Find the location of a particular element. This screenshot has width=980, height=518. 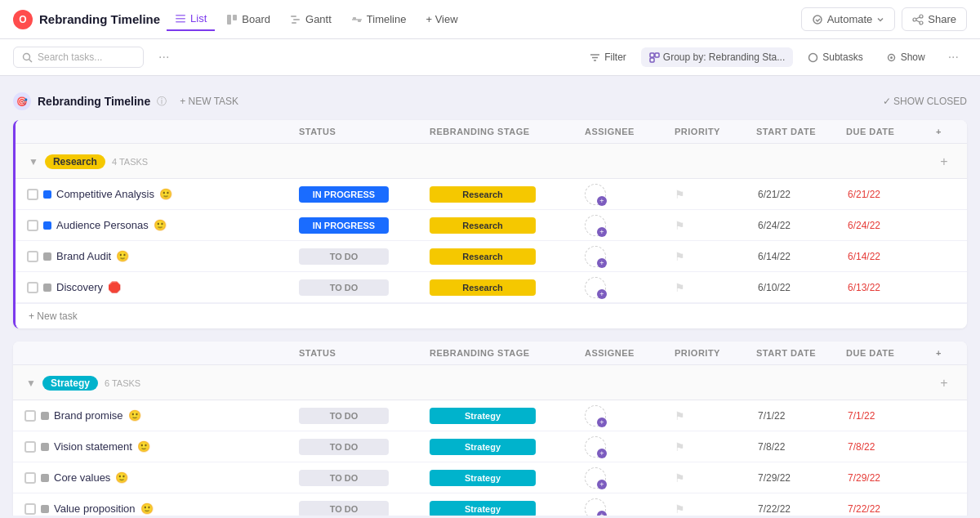

task-name: Value proposition is located at coordinates (95, 508).